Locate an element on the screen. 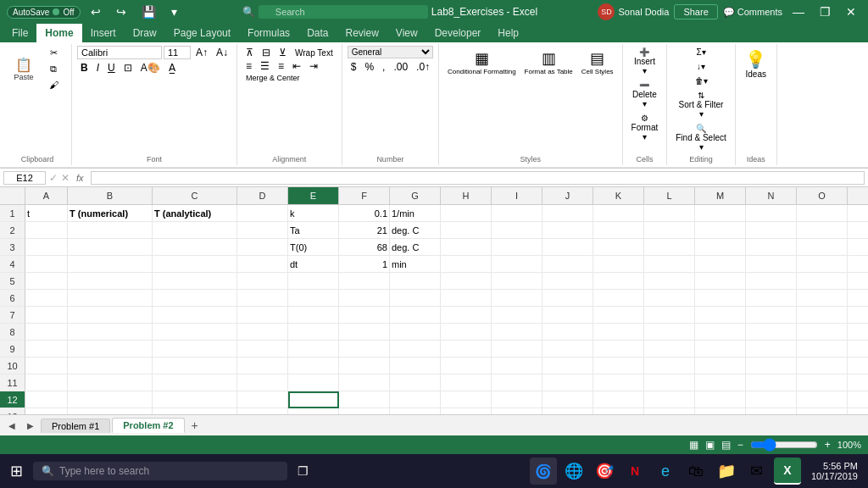  col-header-f: F is located at coordinates (364, 196).